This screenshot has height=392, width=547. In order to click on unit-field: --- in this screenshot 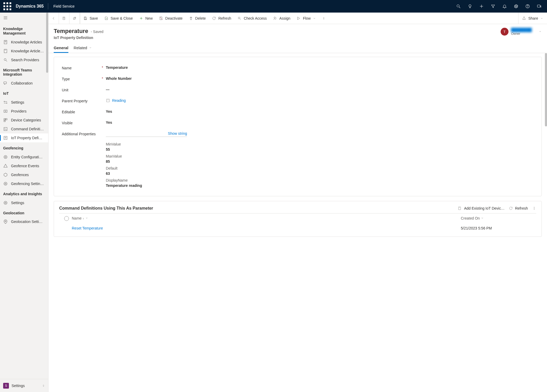, I will do `click(320, 89)`.